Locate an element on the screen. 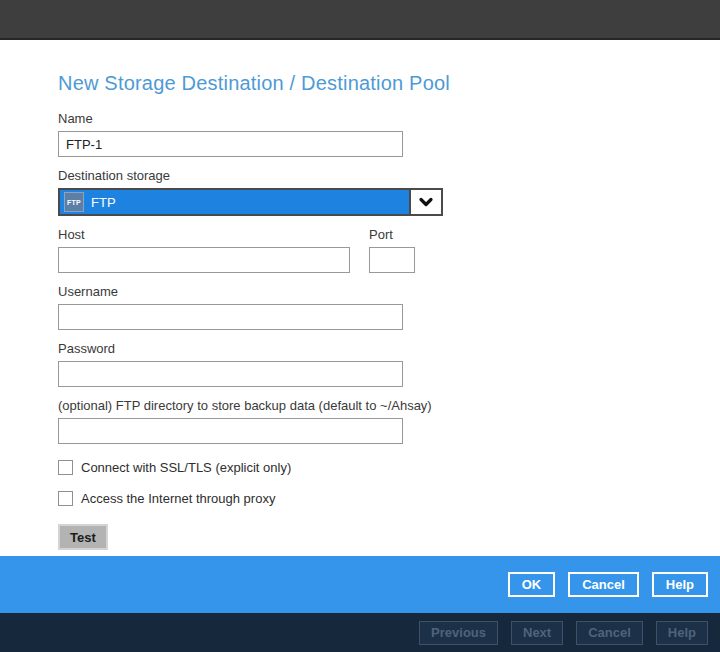  destination-storage-value: FTP is located at coordinates (104, 202).